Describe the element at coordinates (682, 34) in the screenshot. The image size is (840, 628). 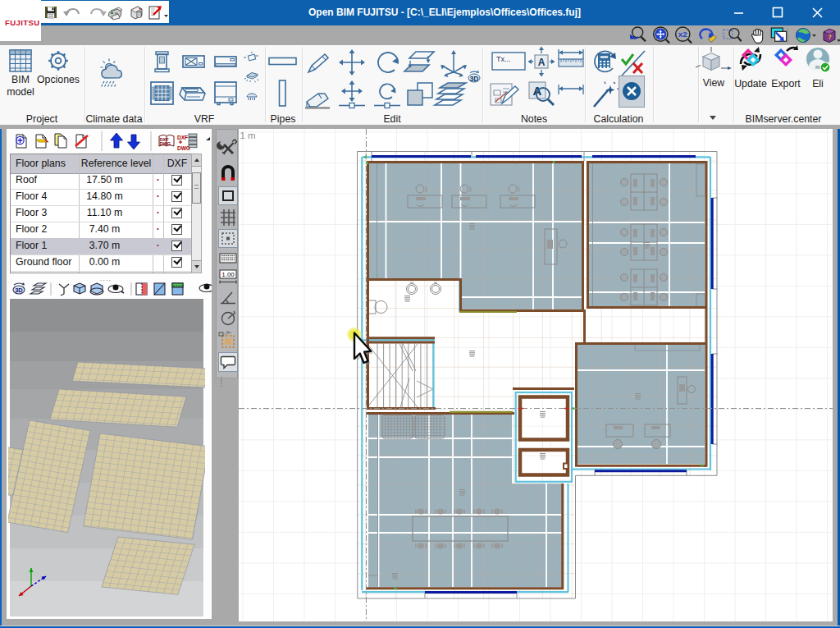
I see `svg-text: x2` at that location.